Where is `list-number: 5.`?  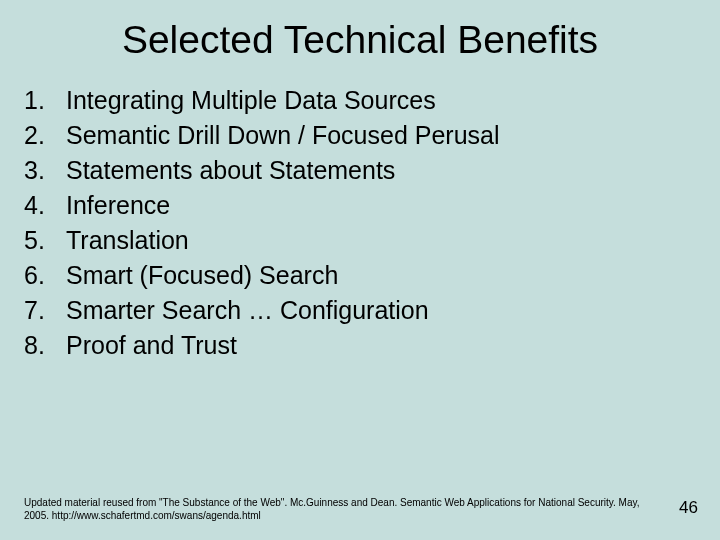
list-number: 5. is located at coordinates (45, 240).